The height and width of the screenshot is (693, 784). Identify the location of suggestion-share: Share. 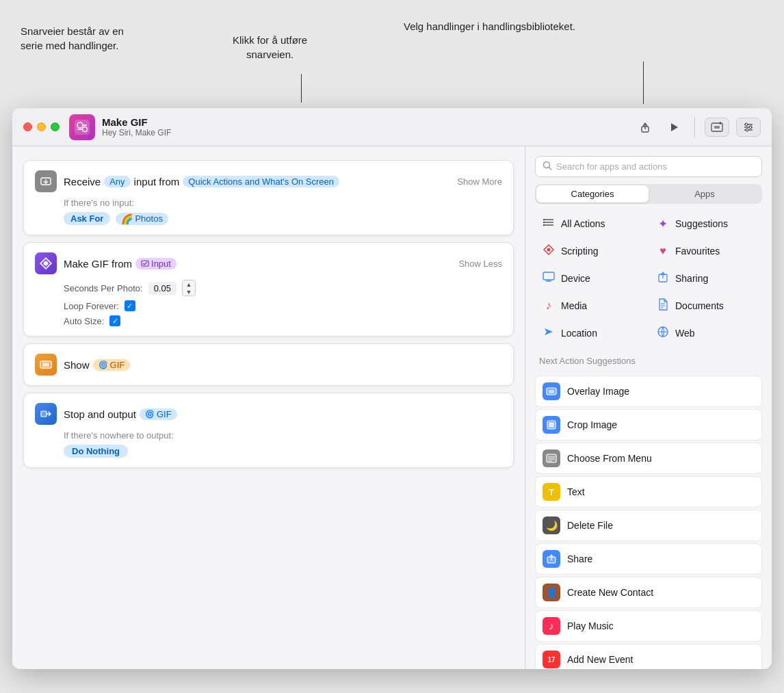
(649, 559).